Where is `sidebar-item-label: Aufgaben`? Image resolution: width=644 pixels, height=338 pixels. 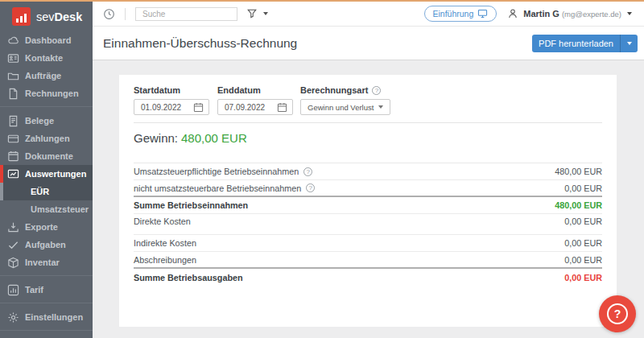
sidebar-item-label: Aufgaben is located at coordinates (45, 245).